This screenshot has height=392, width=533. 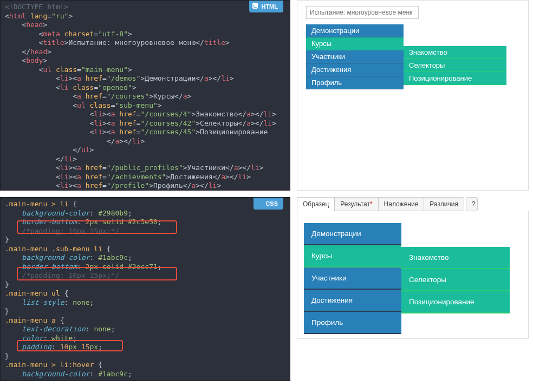 What do you see at coordinates (444, 204) in the screenshot?
I see `tab-diff: Различия` at bounding box center [444, 204].